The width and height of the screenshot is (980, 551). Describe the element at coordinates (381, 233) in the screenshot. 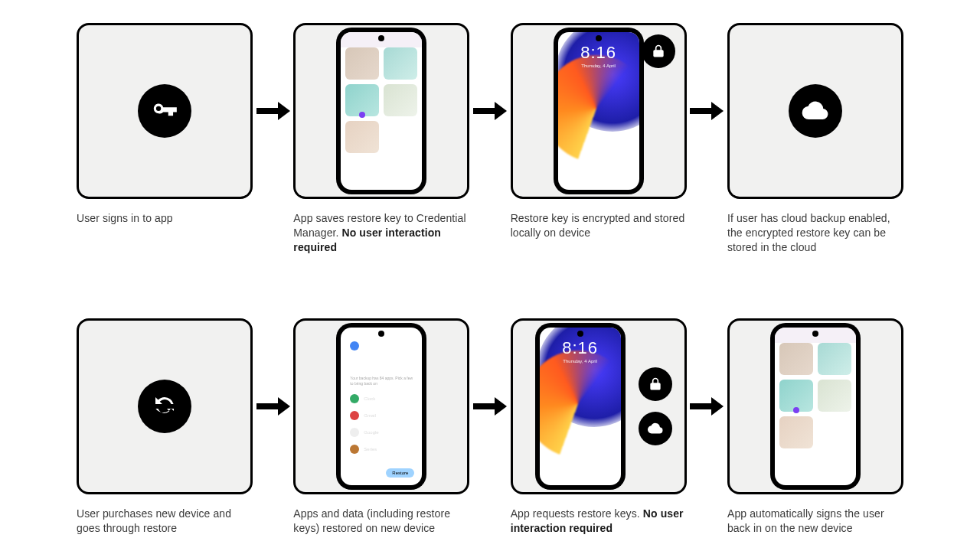

I see `caption-save-key: App saves restore key to Credential Mana…` at that location.